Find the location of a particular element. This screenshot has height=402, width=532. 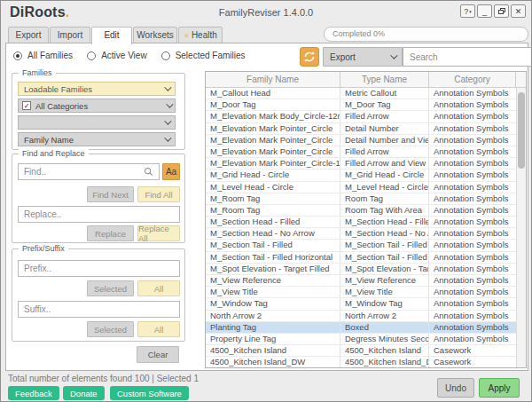

table-row: M_Door TagM_Door TagAnnotation Symbols is located at coordinates (361, 105).